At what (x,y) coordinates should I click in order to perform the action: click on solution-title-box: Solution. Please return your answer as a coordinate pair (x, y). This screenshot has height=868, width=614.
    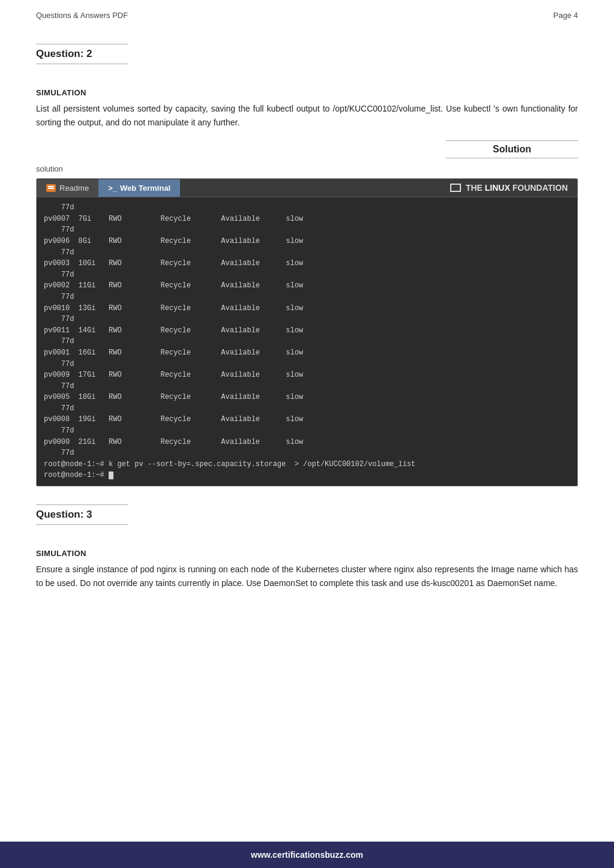
    Looking at the image, I should click on (512, 149).